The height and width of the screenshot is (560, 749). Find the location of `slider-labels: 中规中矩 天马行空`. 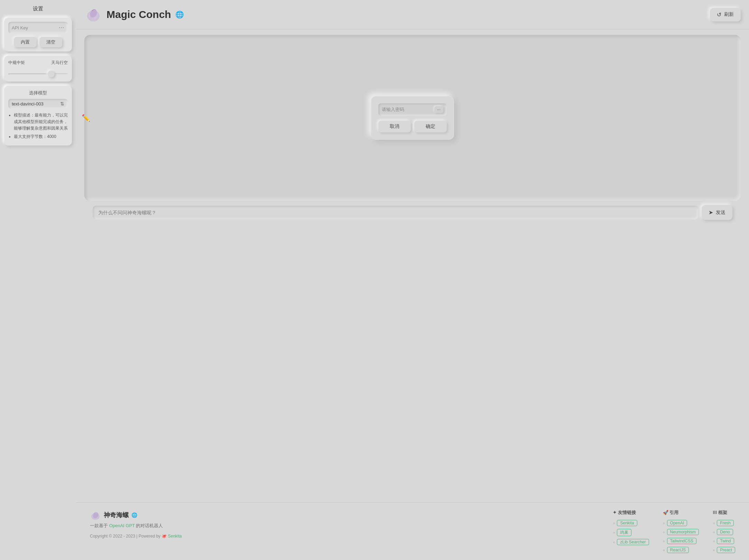

slider-labels: 中规中矩 天马行空 is located at coordinates (38, 63).